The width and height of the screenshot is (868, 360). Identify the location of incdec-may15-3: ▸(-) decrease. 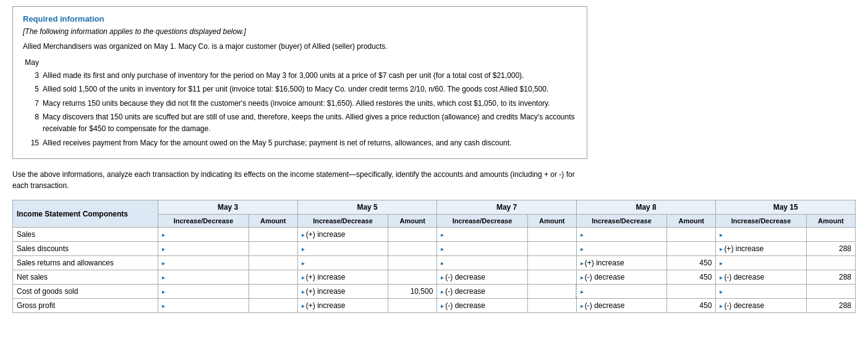
(761, 277).